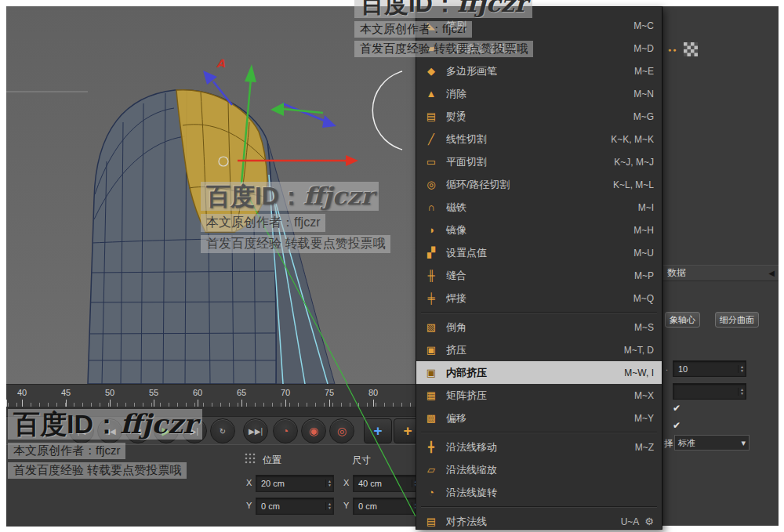 The width and height of the screenshot is (784, 532). What do you see at coordinates (539, 395) in the screenshot?
I see `menu-item-matrix-extrude: ▦矩阵挤压M~X` at bounding box center [539, 395].